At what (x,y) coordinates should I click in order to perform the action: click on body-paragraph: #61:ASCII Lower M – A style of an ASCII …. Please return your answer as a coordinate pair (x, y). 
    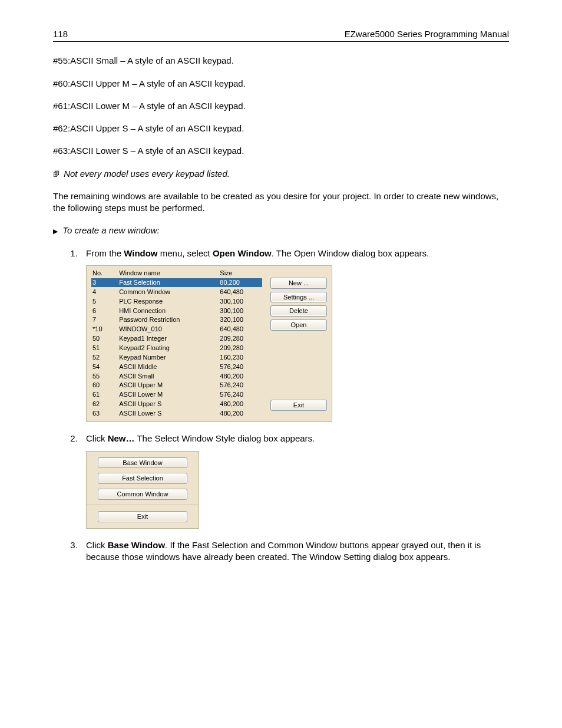
    Looking at the image, I should click on (281, 106).